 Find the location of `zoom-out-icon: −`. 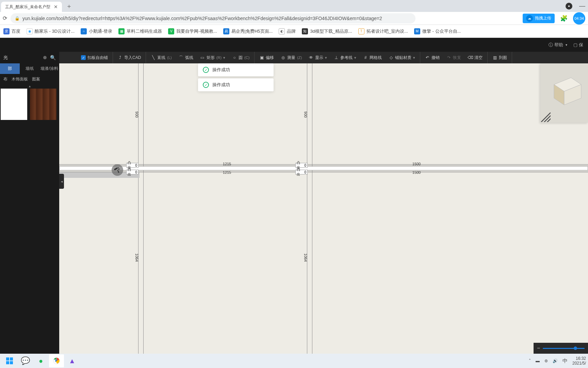

zoom-out-icon: − is located at coordinates (538, 348).